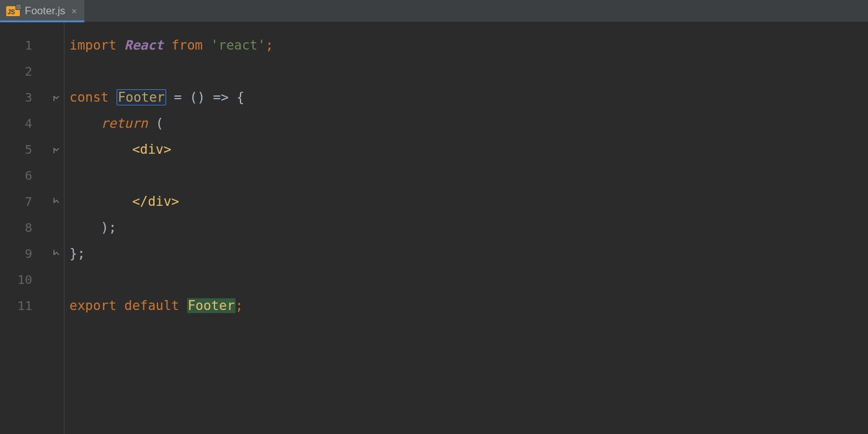 This screenshot has height=434, width=868. Describe the element at coordinates (153, 306) in the screenshot. I see `keyword: default` at that location.